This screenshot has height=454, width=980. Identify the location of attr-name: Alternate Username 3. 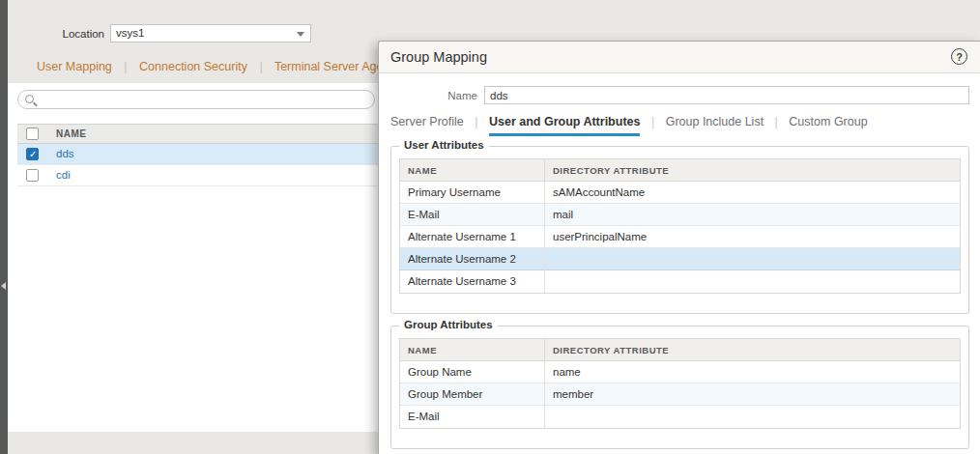
(473, 282).